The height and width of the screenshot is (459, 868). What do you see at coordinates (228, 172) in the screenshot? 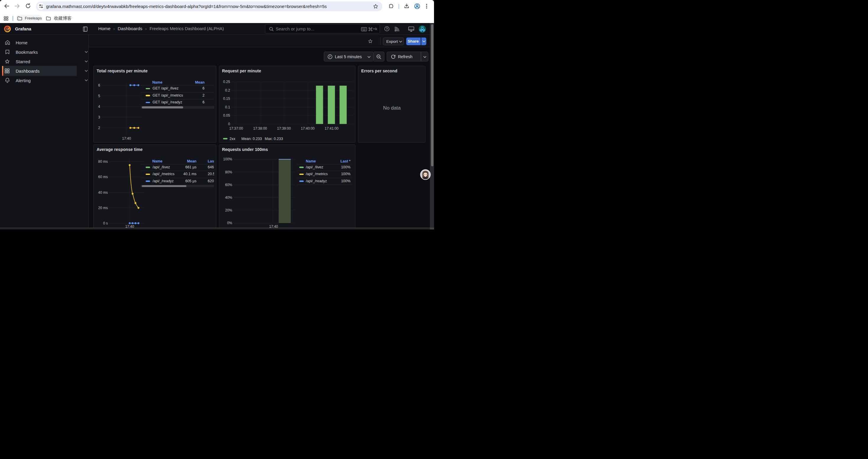
I see `svg-text: 80%` at bounding box center [228, 172].